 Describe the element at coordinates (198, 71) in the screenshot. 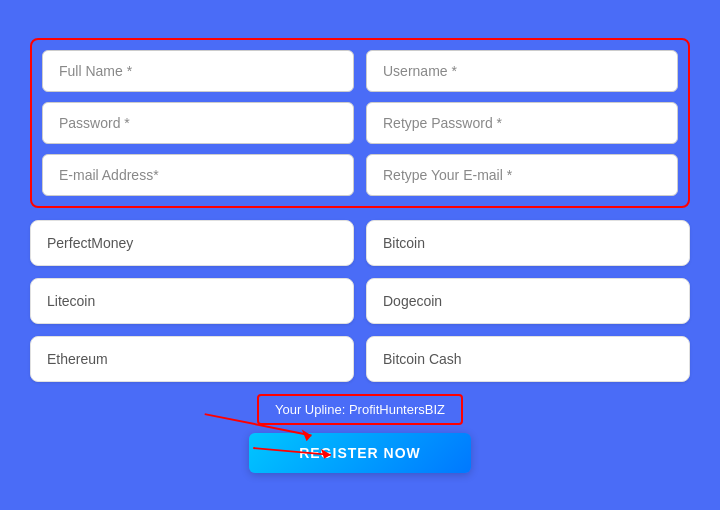

I see `fullname-input` at that location.